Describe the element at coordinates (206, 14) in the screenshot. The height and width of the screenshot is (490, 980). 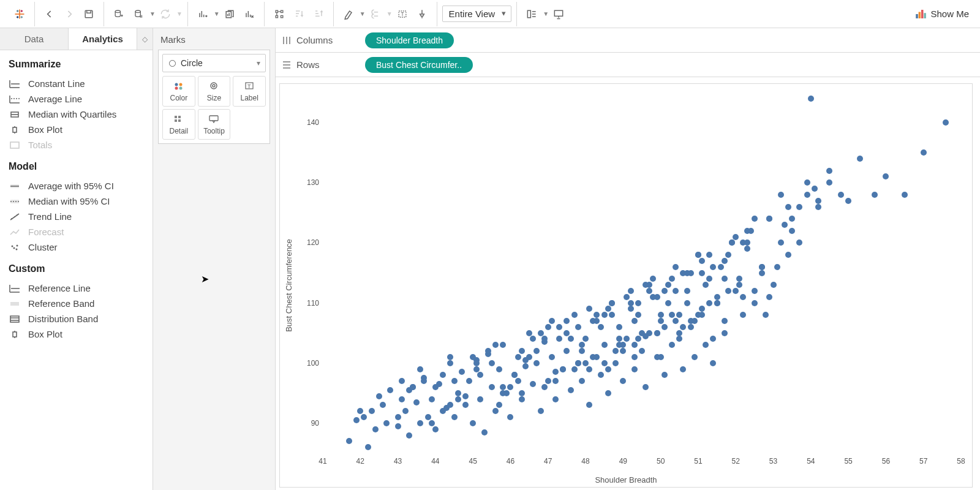
I see `new-worksheet-button: ▼` at that location.